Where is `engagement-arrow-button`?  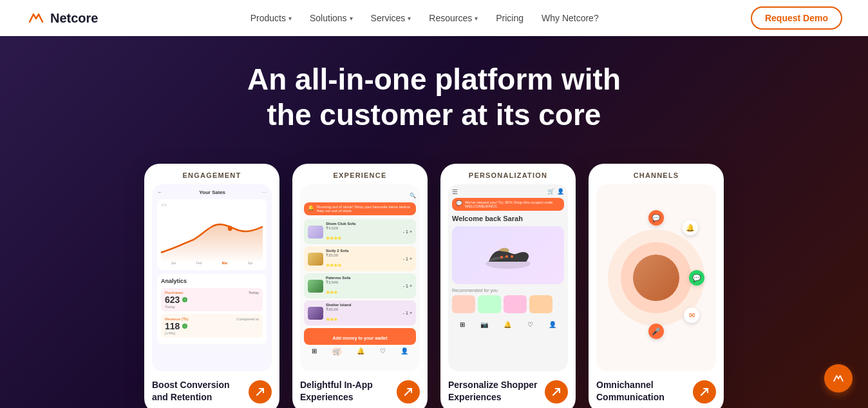
engagement-arrow-button is located at coordinates (260, 392).